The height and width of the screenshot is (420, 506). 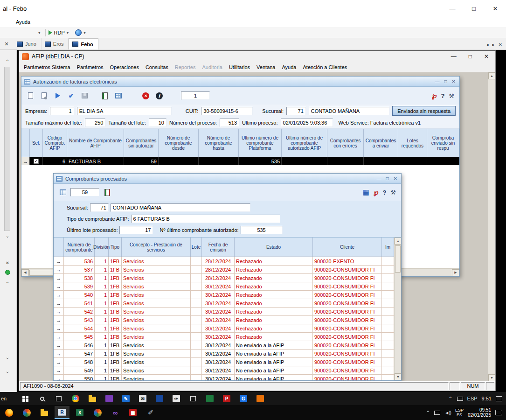 I want to click on globe-icon, so click(x=78, y=33).